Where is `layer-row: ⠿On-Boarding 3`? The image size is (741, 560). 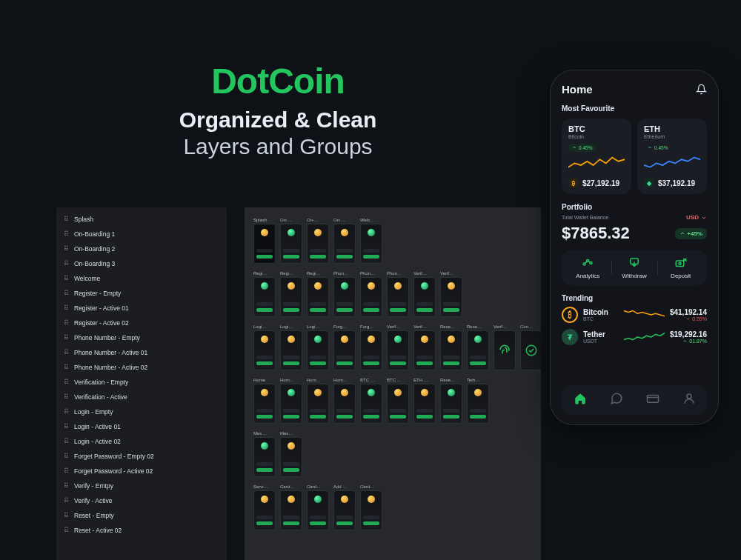
layer-row: ⠿On-Boarding 3 is located at coordinates (142, 264).